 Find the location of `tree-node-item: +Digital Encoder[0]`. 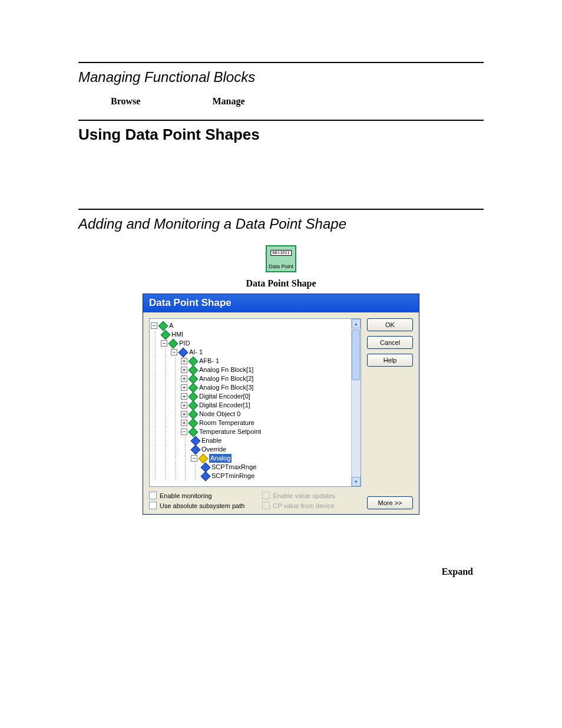

tree-node-item: +Digital Encoder[0] is located at coordinates (250, 396).